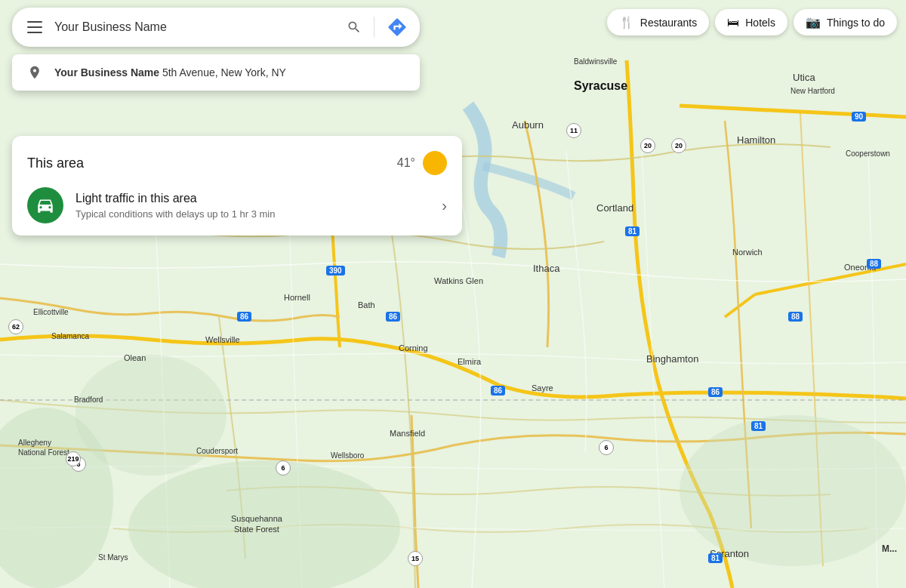  What do you see at coordinates (151, 205) in the screenshot?
I see `traffic-left: Light traffic in this area Typical condi…` at bounding box center [151, 205].